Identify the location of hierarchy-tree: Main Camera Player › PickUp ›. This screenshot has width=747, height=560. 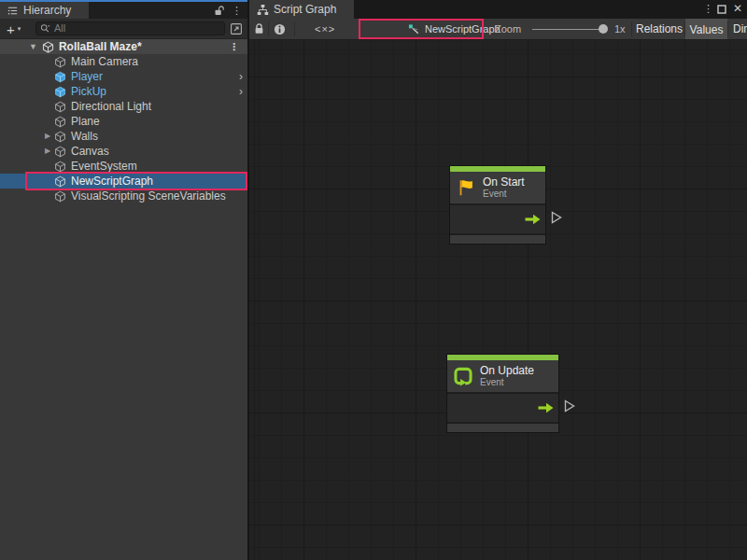
(123, 129).